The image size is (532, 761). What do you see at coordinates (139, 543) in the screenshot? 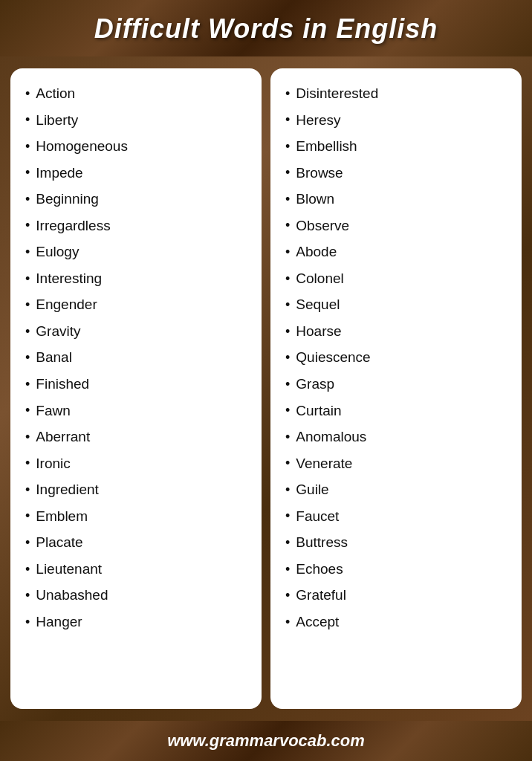
I see `list-item: Placate` at bounding box center [139, 543].